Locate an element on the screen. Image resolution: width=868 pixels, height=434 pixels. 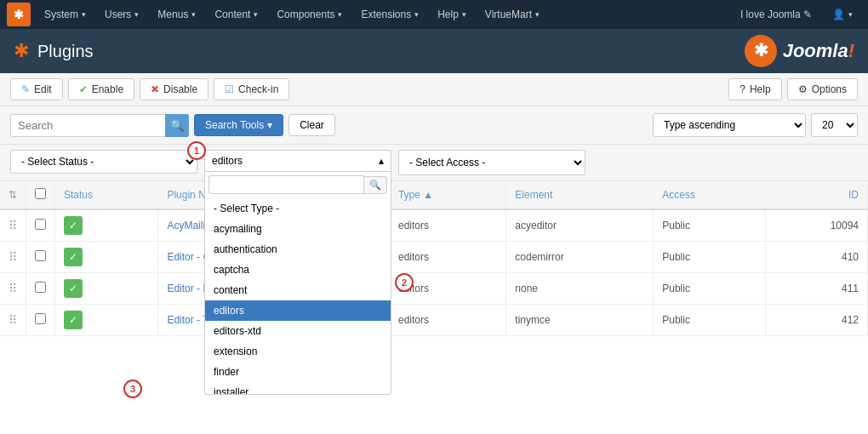
search-input is located at coordinates (100, 126).